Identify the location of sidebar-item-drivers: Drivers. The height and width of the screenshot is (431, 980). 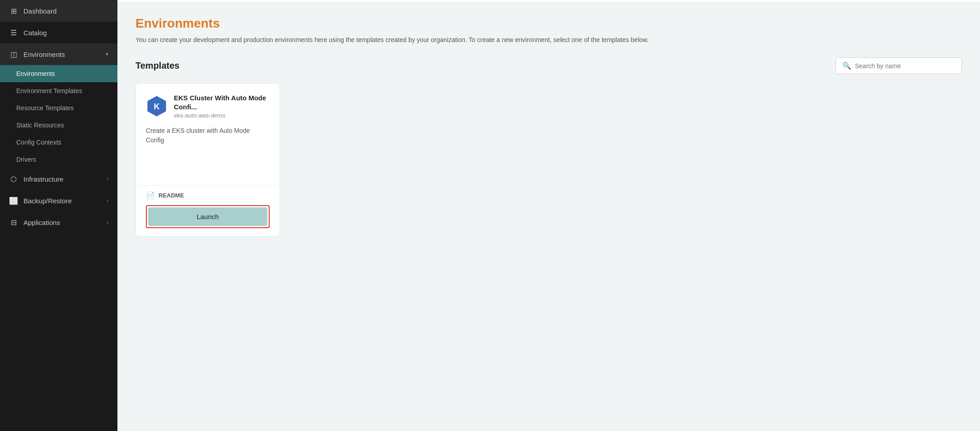
(59, 159).